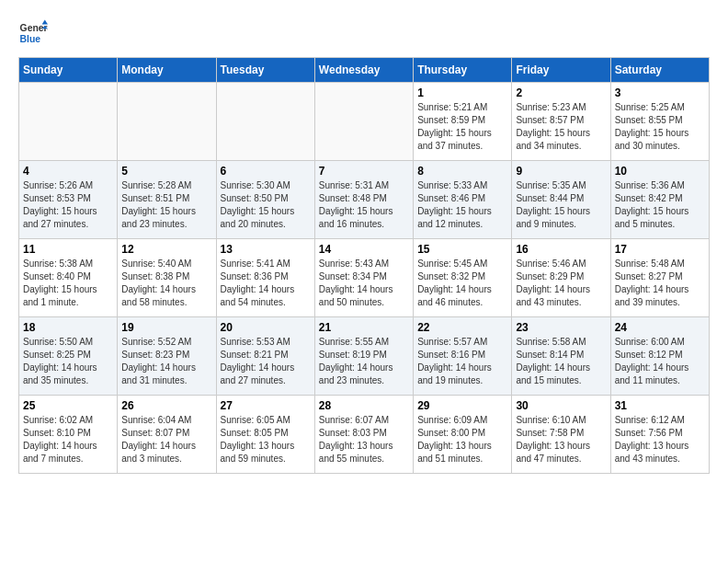 This screenshot has height=563, width=728. I want to click on calendar-cell: 31Sunrise: 6:12 AMSunset: 7:56 PMDayligh…, so click(660, 434).